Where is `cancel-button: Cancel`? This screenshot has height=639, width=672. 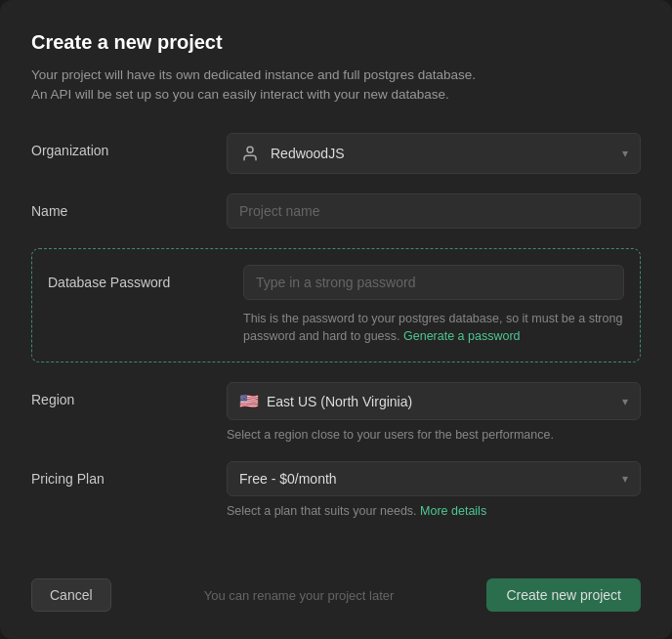
cancel-button: Cancel is located at coordinates (71, 595).